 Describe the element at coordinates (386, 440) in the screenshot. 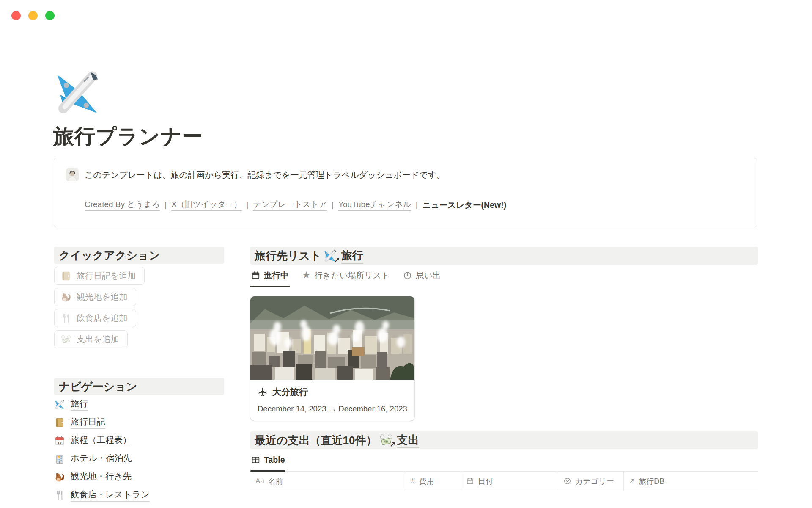

I see `money-wings-linked-db-icon: ↗` at that location.